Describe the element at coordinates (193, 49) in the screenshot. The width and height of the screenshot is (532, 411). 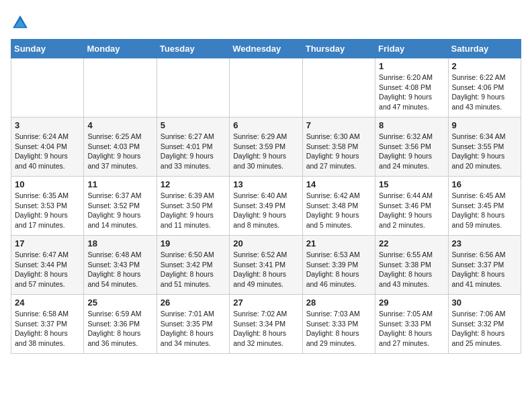
I see `header-day-tuesday: Tuesday` at that location.